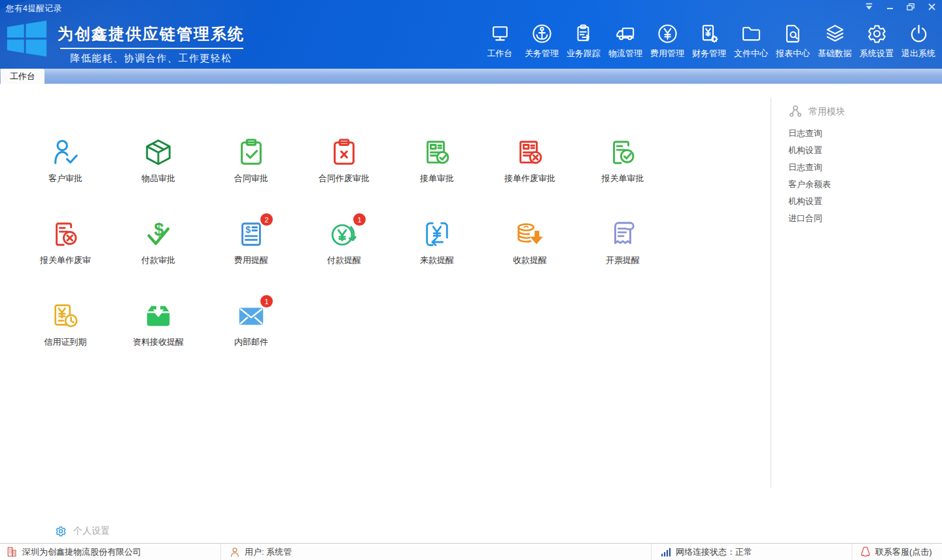  What do you see at coordinates (530, 154) in the screenshot?
I see `module-order-void-approval: 接单作废审批` at bounding box center [530, 154].